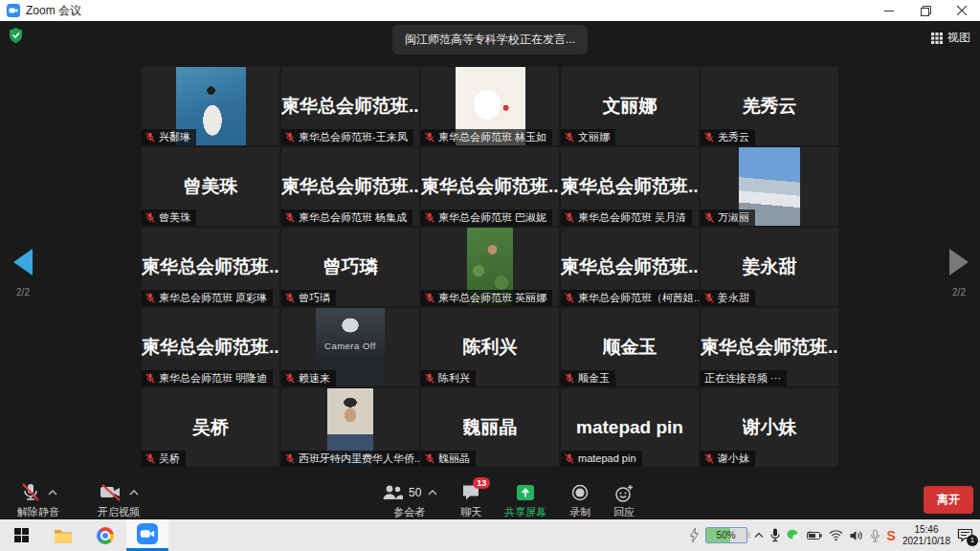 This screenshot has width=980, height=551. I want to click on start-video-button: 开启视频, so click(119, 501).